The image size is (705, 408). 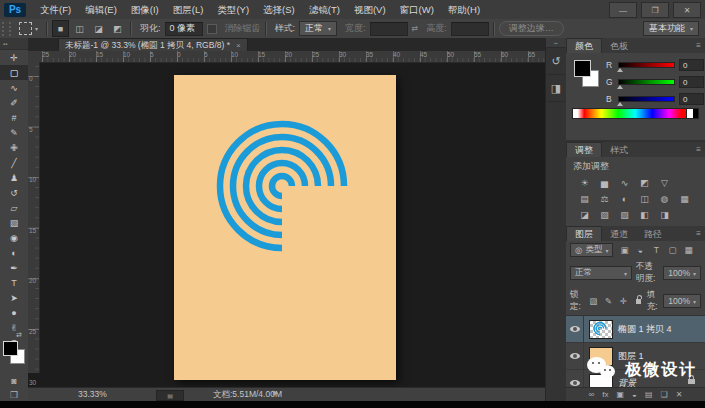 I want to click on black-white-icon: ◐, so click(x=624, y=199).